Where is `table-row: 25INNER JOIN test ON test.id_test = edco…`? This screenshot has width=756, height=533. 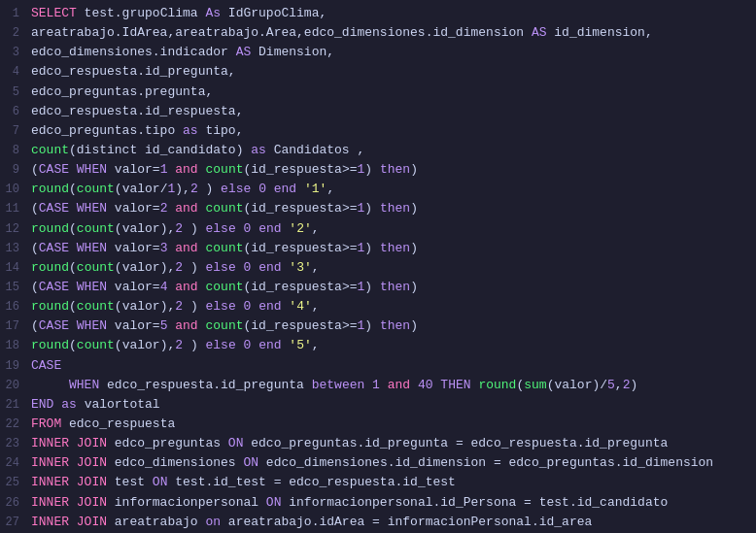
table-row: 25INNER JOIN test ON test.id_test = edco… is located at coordinates (378, 483).